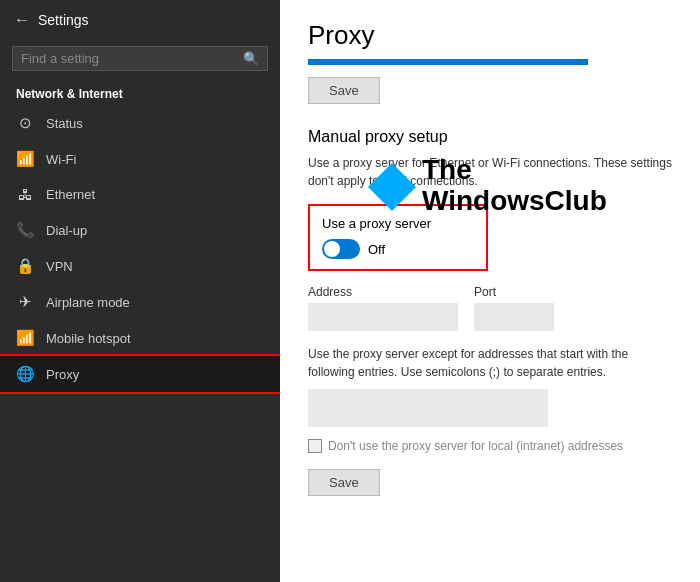 The image size is (700, 582). What do you see at coordinates (60, 266) in the screenshot?
I see `sidebar-item-label: VPN` at bounding box center [60, 266].